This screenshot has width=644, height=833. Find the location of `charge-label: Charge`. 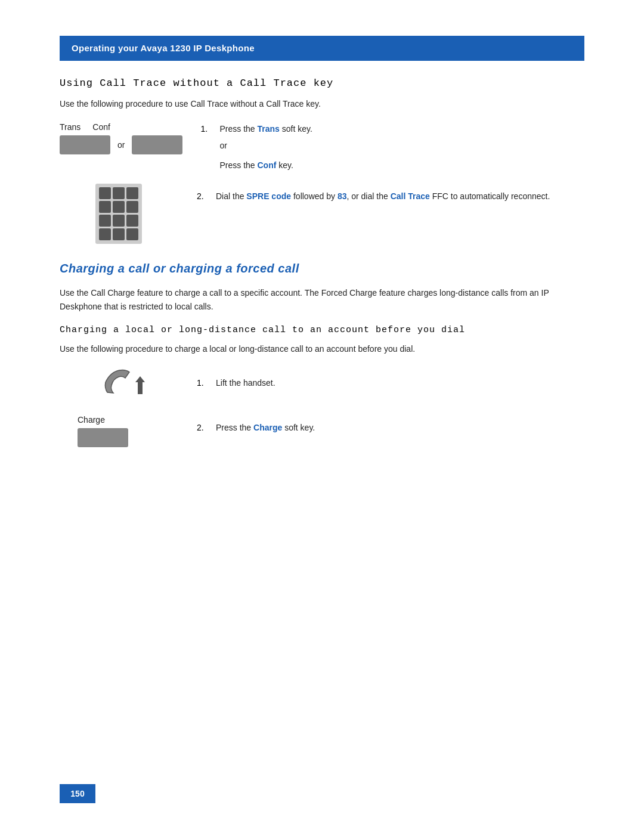

charge-label: Charge is located at coordinates (91, 420).